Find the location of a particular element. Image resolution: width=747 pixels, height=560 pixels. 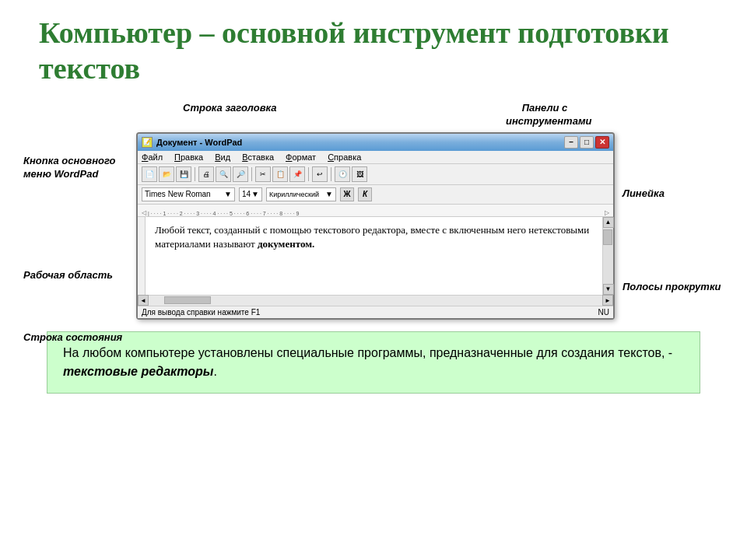

label-scrollbars: Полосы прокрутки is located at coordinates (672, 288).